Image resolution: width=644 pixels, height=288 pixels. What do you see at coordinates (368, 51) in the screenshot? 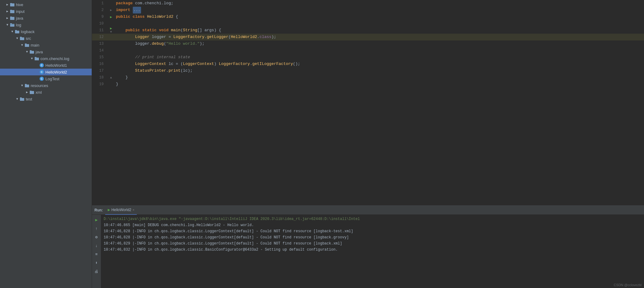
I see `code-line-14: 14` at bounding box center [368, 51].